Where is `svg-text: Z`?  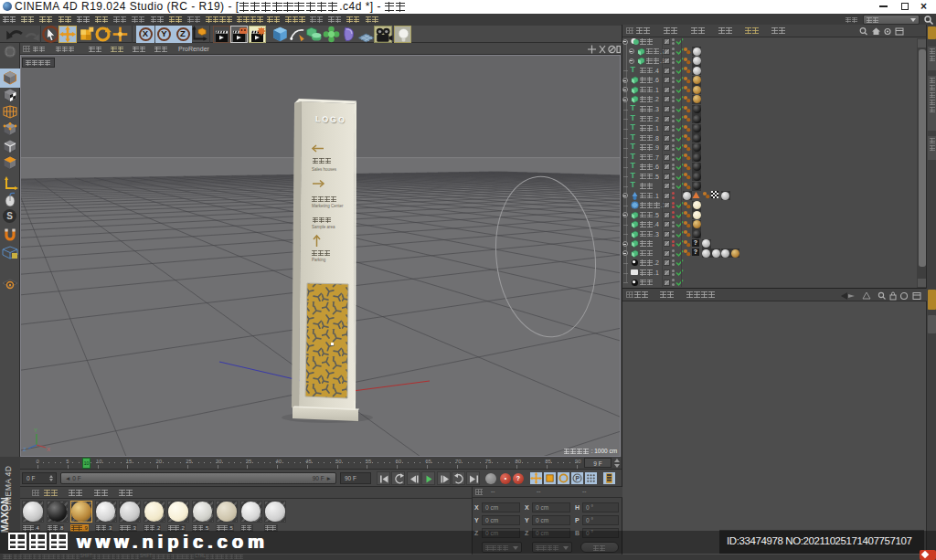 svg-text: Z is located at coordinates (25, 449).